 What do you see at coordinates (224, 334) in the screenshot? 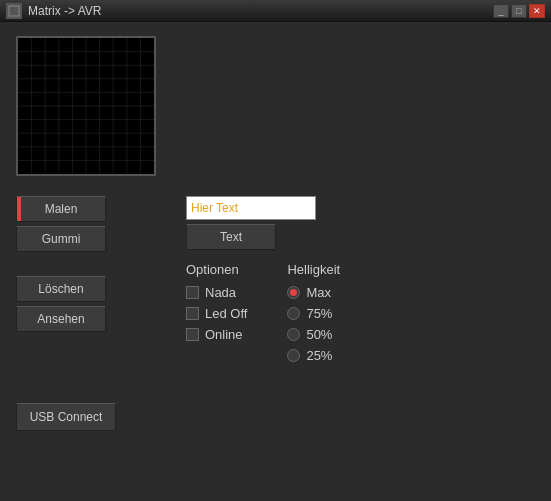
I see `option-online-label: Online` at bounding box center [224, 334].